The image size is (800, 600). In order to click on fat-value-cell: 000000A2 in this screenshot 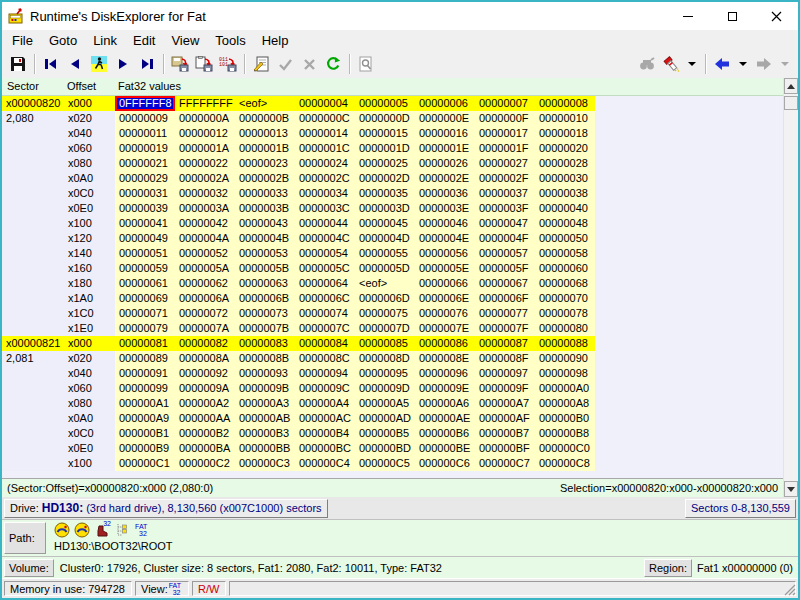, I will do `click(205, 404)`.